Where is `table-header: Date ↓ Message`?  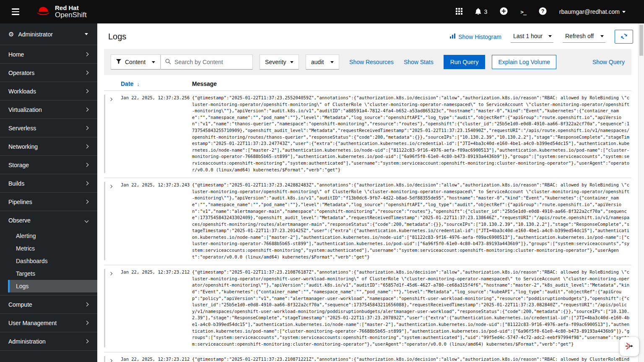 table-header: Date ↓ Message is located at coordinates (368, 83).